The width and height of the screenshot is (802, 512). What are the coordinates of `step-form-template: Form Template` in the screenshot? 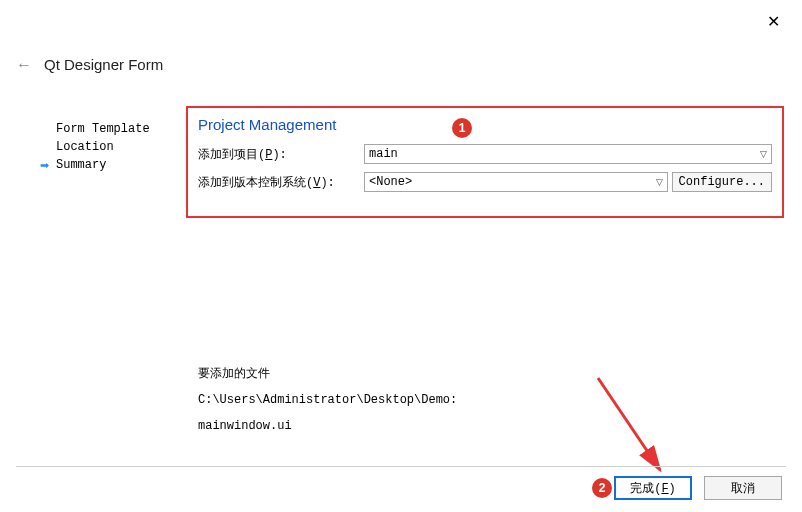 It's located at (110, 129).